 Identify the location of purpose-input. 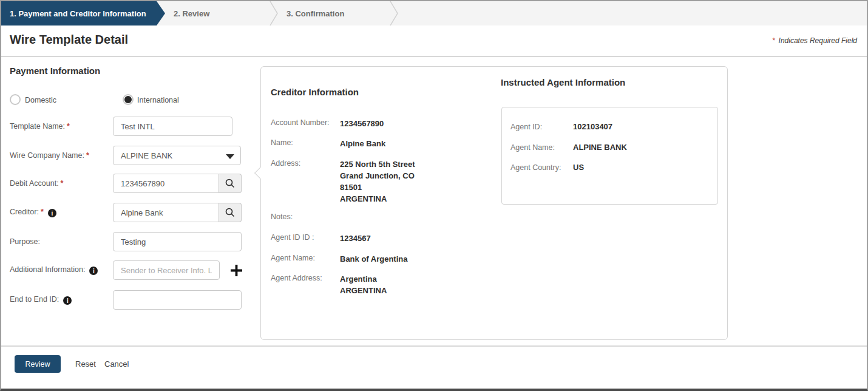
(177, 242).